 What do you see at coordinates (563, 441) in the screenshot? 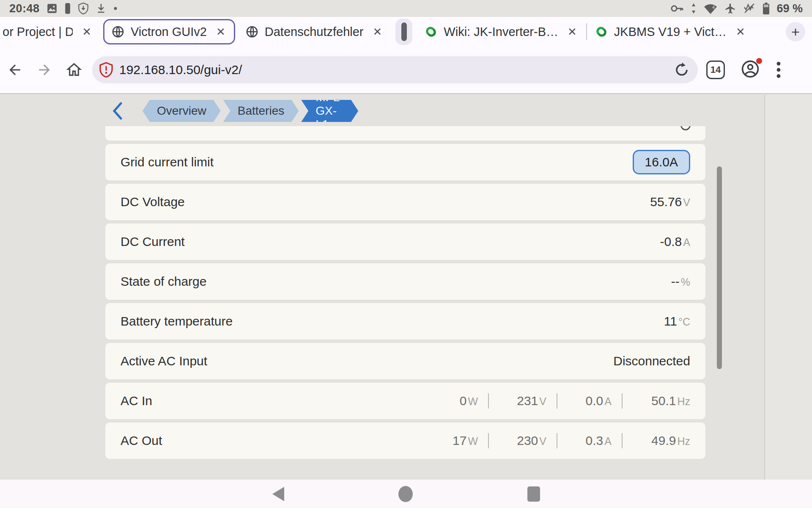
I see `row-values: 17W230V0.3A49.9Hz` at bounding box center [563, 441].